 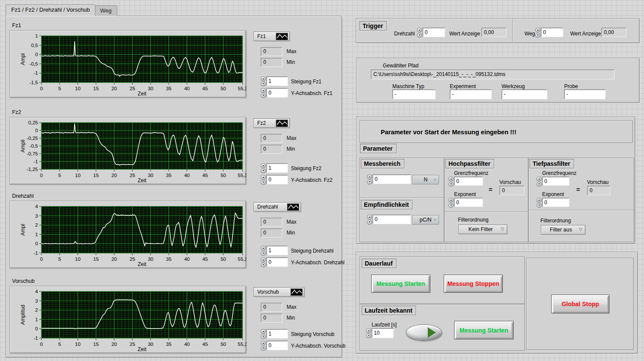 I want to click on steigung-label: Steigung Drehzahl, so click(x=313, y=251).